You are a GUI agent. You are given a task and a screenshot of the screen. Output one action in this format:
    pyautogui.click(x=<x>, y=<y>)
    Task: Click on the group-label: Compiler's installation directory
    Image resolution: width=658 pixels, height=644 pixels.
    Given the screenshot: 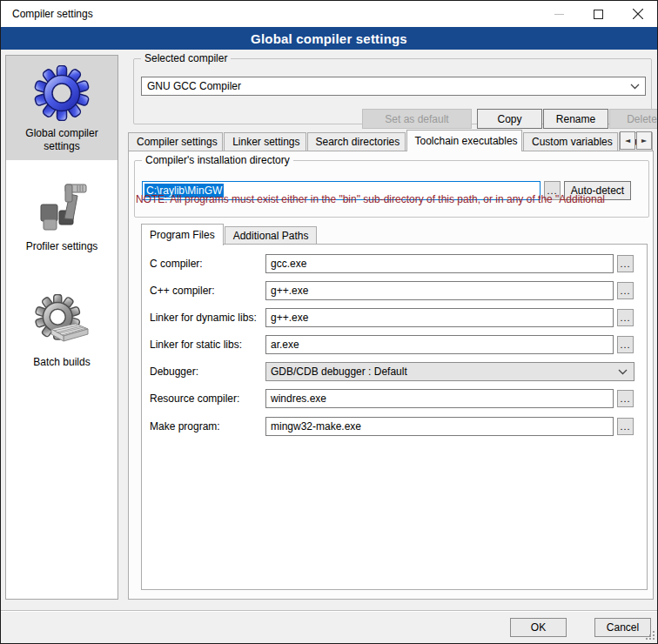 What is the action you would take?
    pyautogui.click(x=218, y=160)
    